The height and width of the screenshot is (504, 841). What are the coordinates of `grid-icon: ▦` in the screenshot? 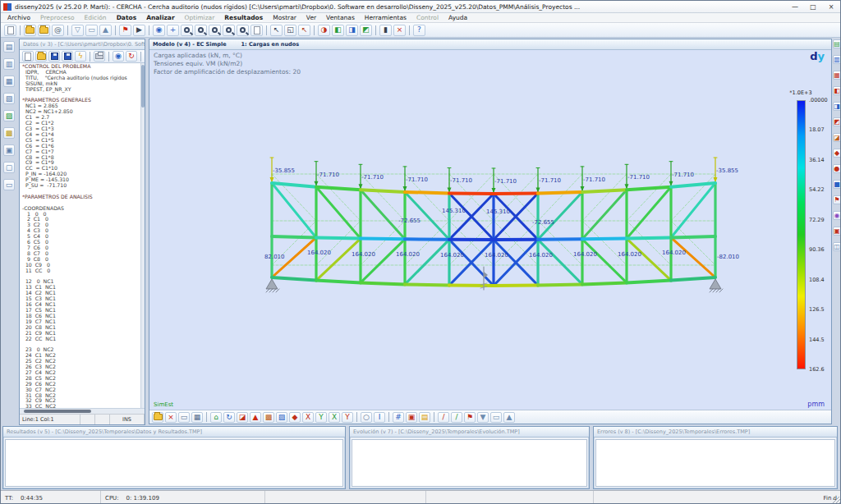 It's located at (197, 417).